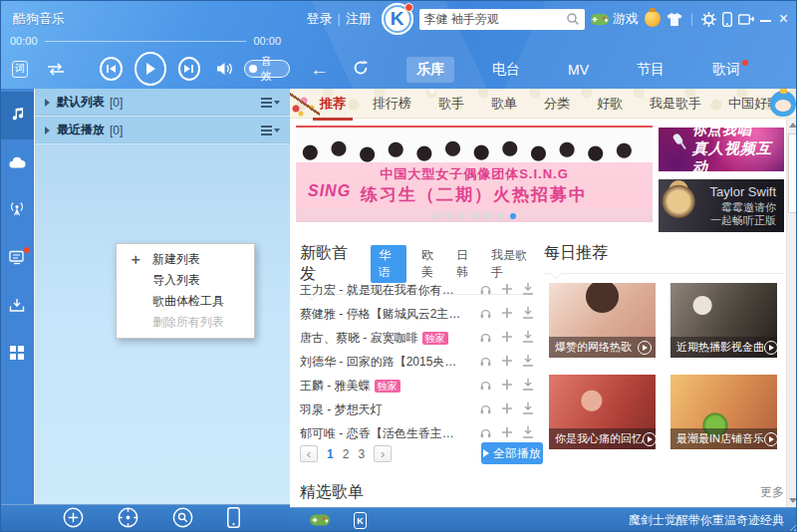 The image size is (797, 532). I want to click on nav-item-shows: 节目, so click(651, 70).